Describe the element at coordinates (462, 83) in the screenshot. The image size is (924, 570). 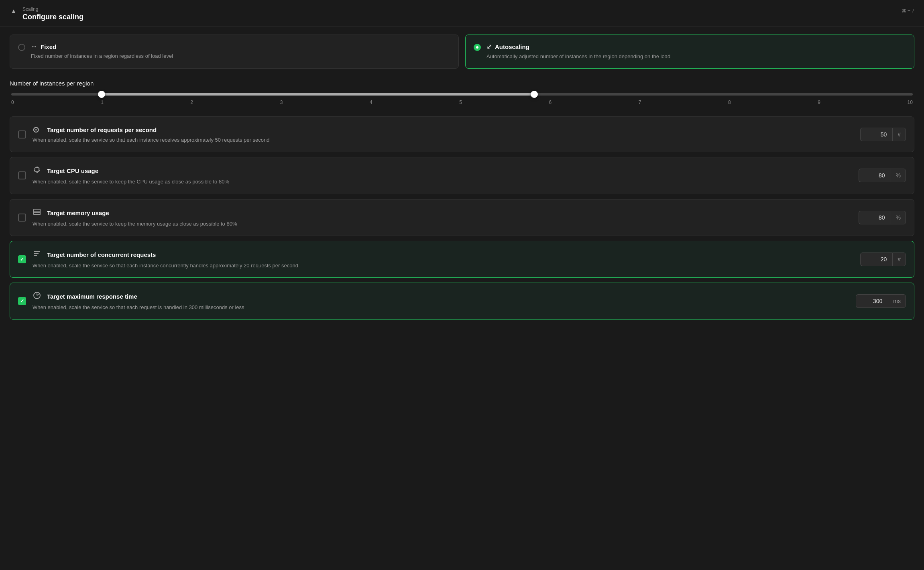
I see `slider-label: Number of instances per region` at that location.